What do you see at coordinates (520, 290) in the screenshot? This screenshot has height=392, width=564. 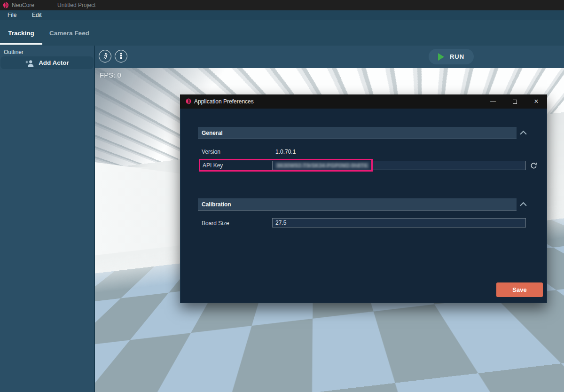 I see `save-button: Save` at bounding box center [520, 290].